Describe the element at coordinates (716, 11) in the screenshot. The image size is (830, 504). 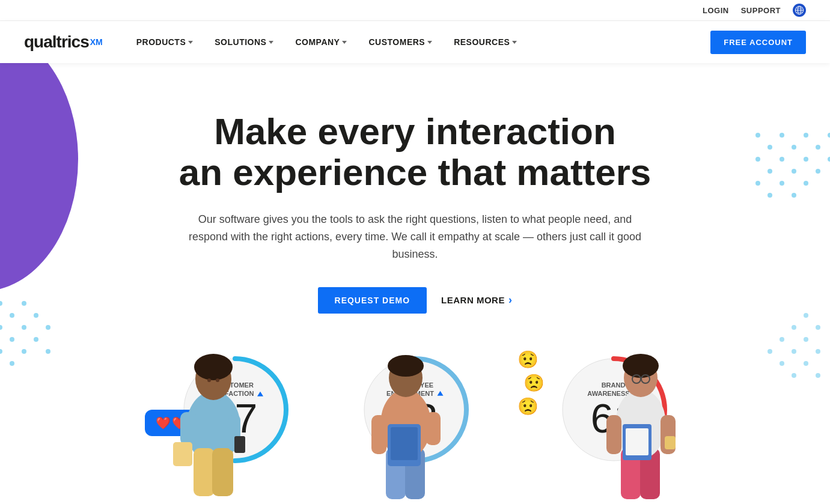
I see `login-link: LOGIN` at that location.